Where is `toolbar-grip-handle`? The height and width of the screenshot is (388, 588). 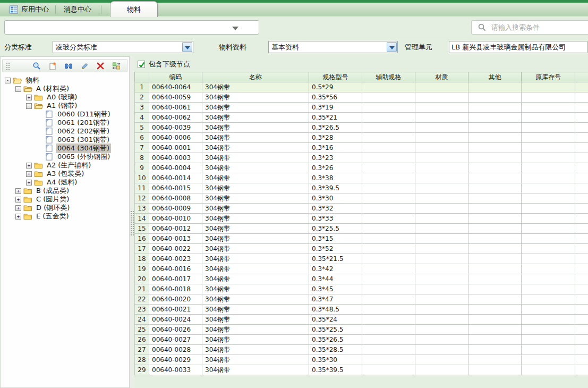
toolbar-grip-handle is located at coordinates (7, 66).